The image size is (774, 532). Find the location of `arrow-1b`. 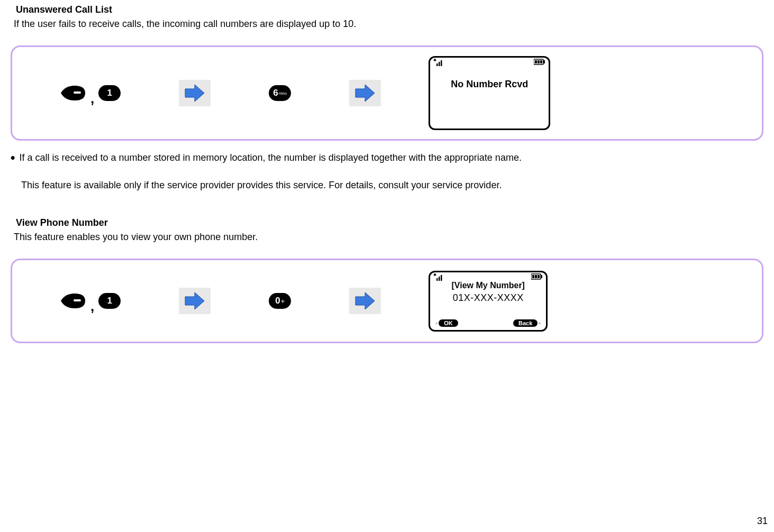

arrow-1b is located at coordinates (365, 93).